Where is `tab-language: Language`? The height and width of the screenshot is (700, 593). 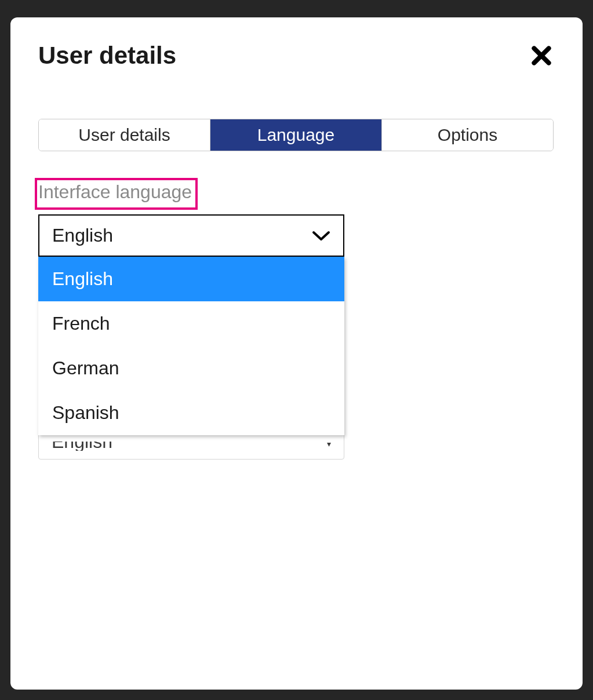 tab-language: Language is located at coordinates (296, 135).